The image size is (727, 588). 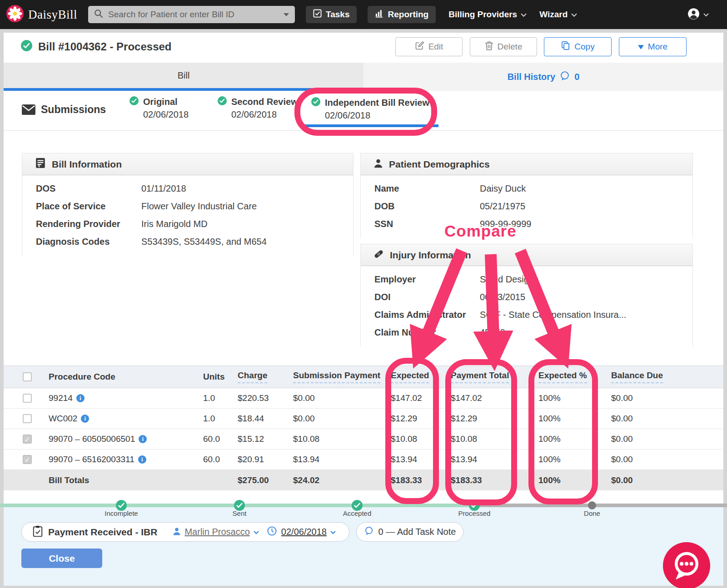 I want to click on info-value: 05/21/1975, so click(x=503, y=206).